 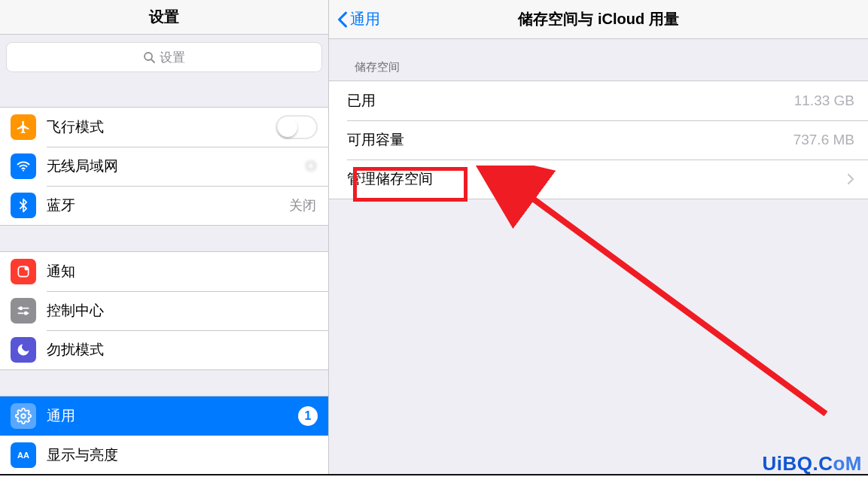 I want to click on wifi-value: O, so click(x=317, y=167).